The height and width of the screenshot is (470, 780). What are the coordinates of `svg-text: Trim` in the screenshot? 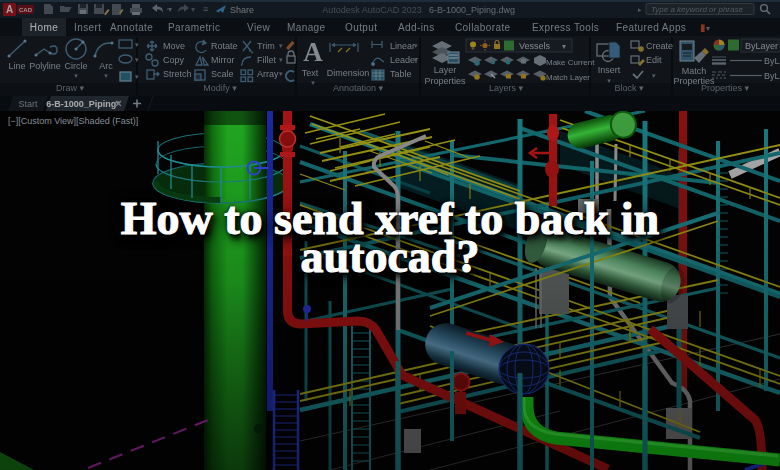 It's located at (266, 46).